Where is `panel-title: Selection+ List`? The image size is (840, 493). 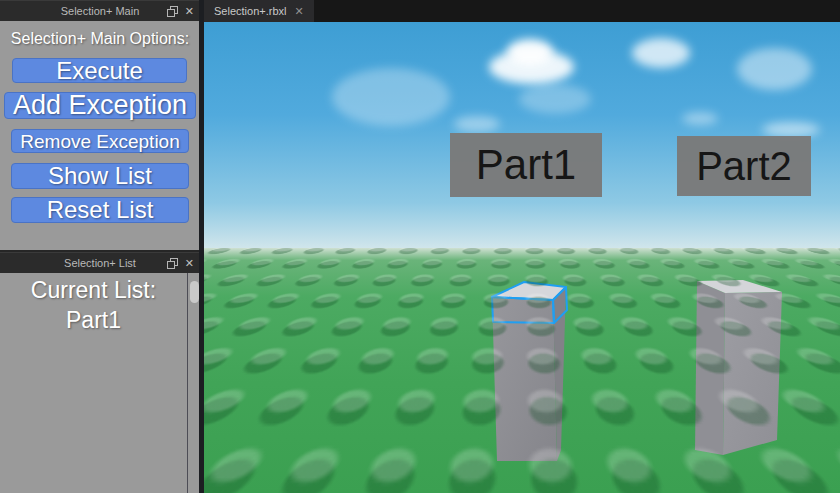
panel-title: Selection+ List is located at coordinates (100, 263).